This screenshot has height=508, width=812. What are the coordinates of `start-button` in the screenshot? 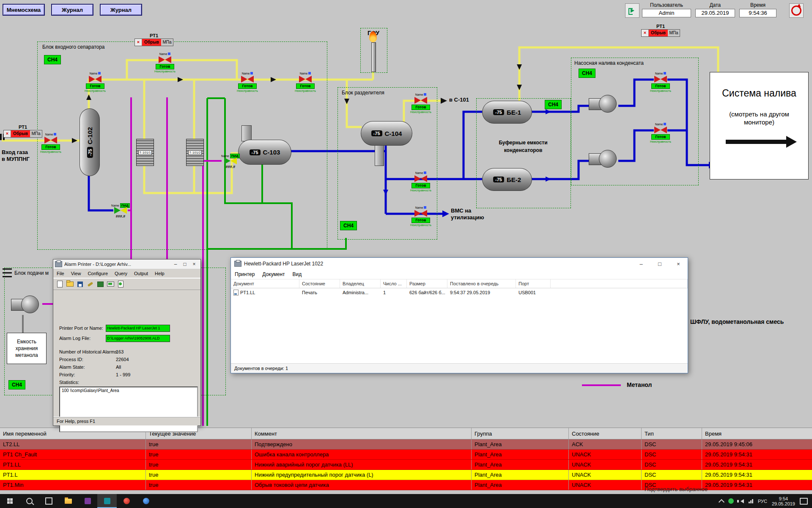 It's located at (10, 501).